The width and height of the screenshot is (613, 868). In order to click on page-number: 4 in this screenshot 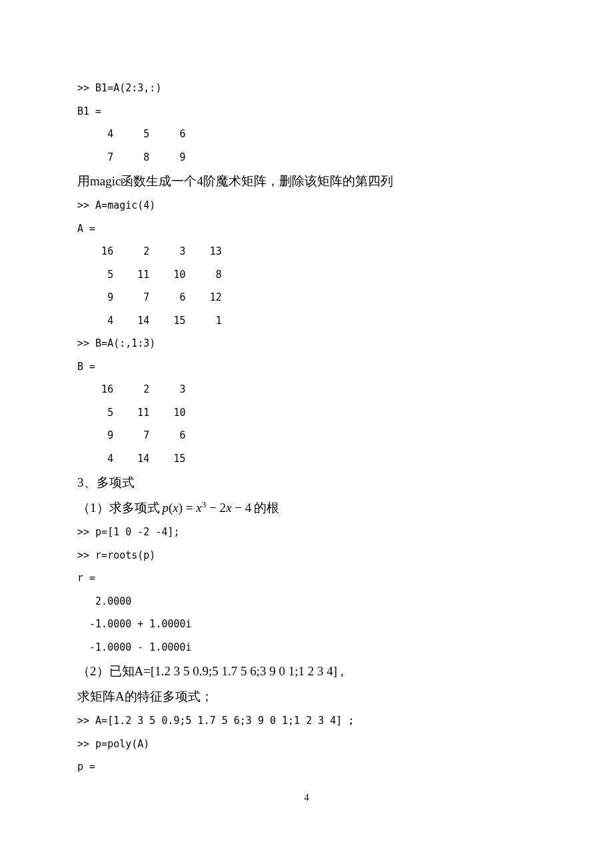, I will do `click(306, 797)`.